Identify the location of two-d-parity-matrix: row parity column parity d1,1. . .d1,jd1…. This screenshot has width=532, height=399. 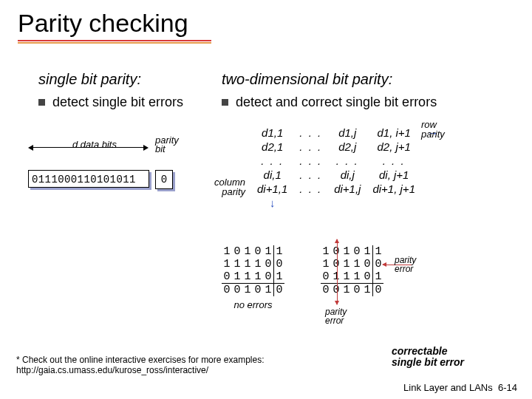
(347, 168).